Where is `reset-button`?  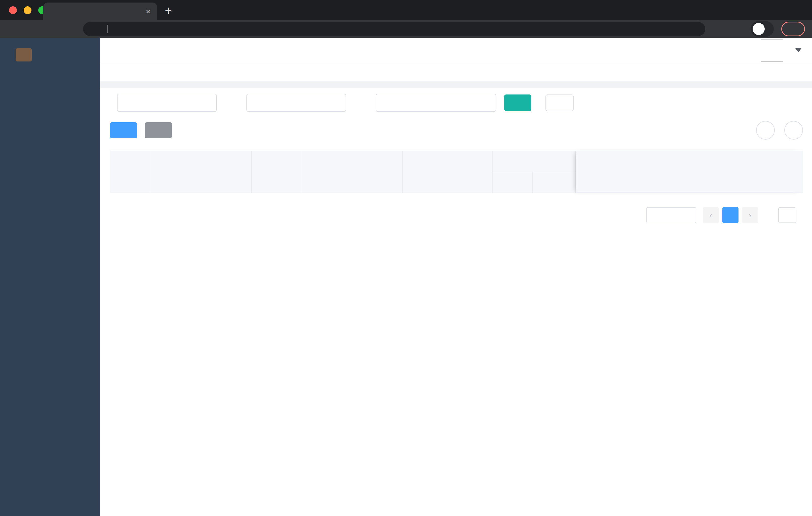 reset-button is located at coordinates (560, 103).